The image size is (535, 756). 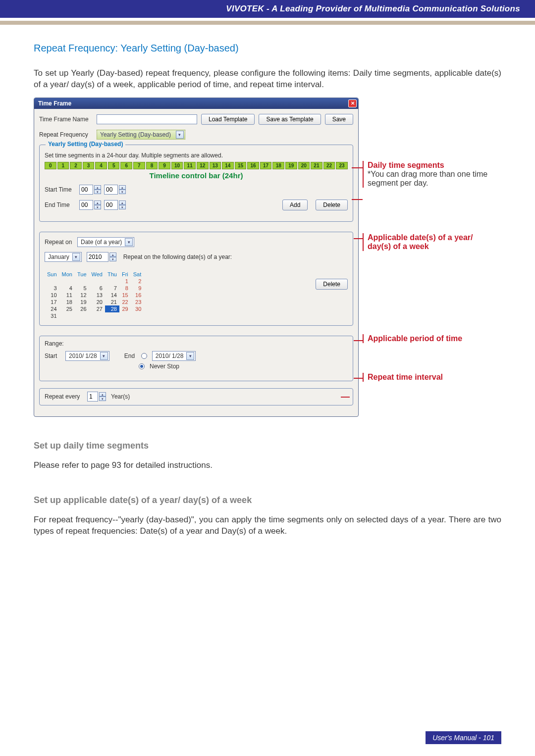 I want to click on calendar-day: 8, so click(x=125, y=288).